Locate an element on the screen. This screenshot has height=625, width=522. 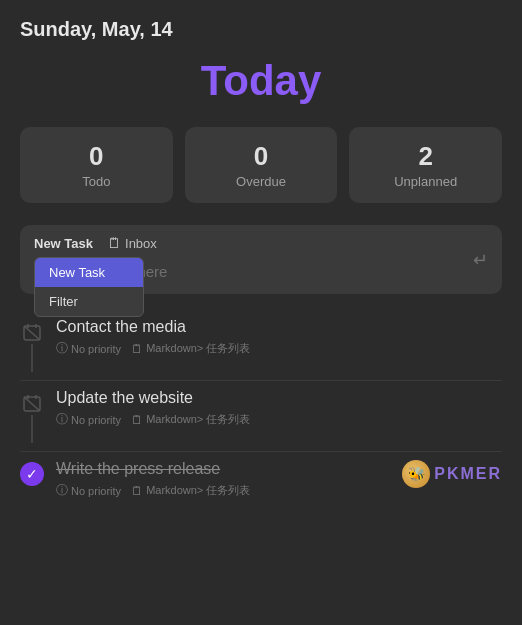
source-meta-3: 🗒 Markdown> 任务列表 is located at coordinates (190, 490).